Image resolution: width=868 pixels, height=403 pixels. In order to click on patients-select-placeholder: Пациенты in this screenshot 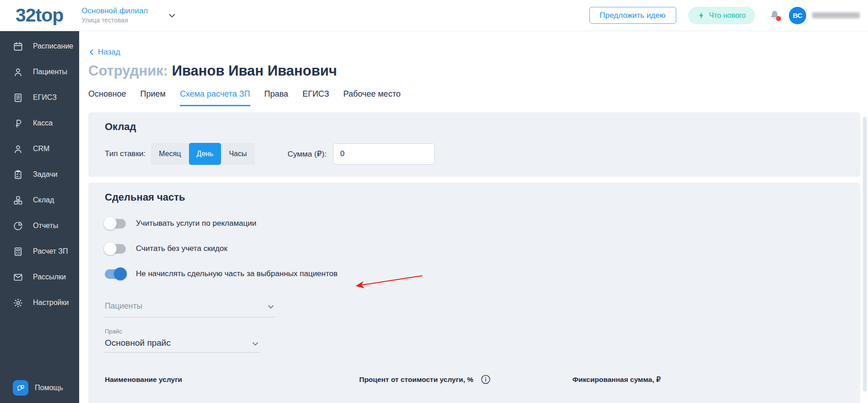, I will do `click(124, 306)`.